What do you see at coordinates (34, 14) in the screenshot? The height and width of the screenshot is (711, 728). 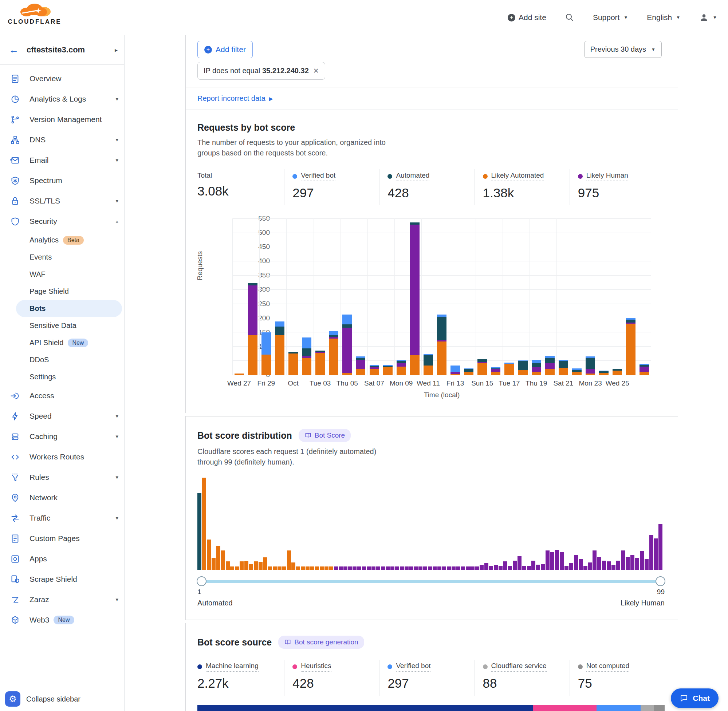 I see `cloudflare-logo: CLOUDFLARE` at bounding box center [34, 14].